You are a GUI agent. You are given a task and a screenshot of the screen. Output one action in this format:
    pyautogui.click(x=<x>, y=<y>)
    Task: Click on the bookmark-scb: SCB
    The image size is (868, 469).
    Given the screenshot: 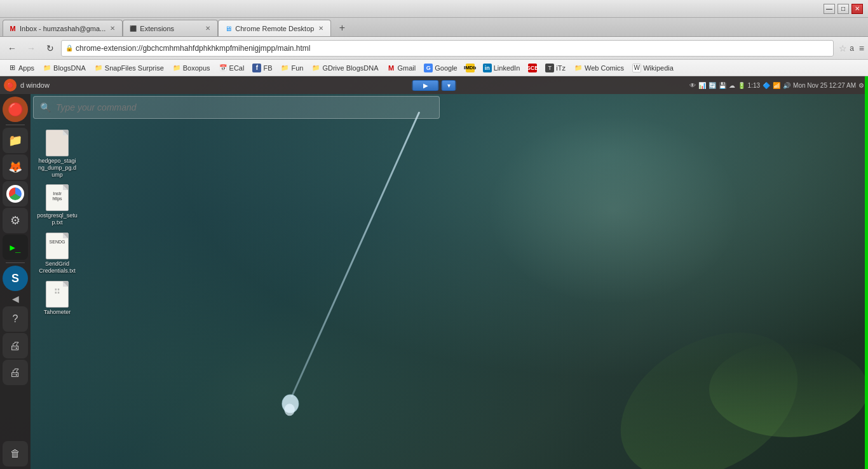 What is the action you would take?
    pyautogui.click(x=532, y=68)
    